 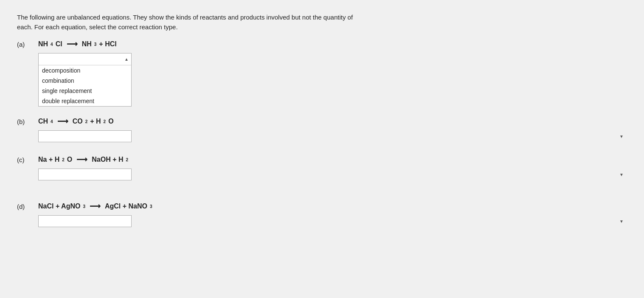 What do you see at coordinates (95, 206) in the screenshot?
I see `equation-d: NaCl + AgNO3 ⟶ AgCl + NaNO3` at bounding box center [95, 206].